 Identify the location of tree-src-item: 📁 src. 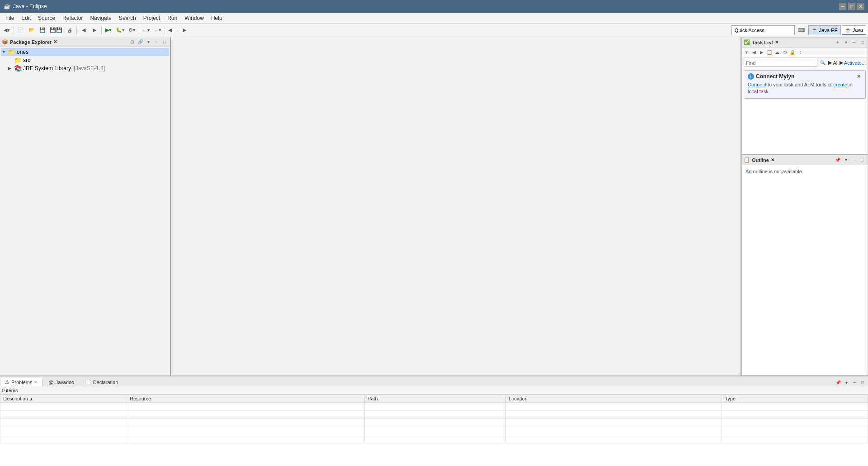
(85, 60).